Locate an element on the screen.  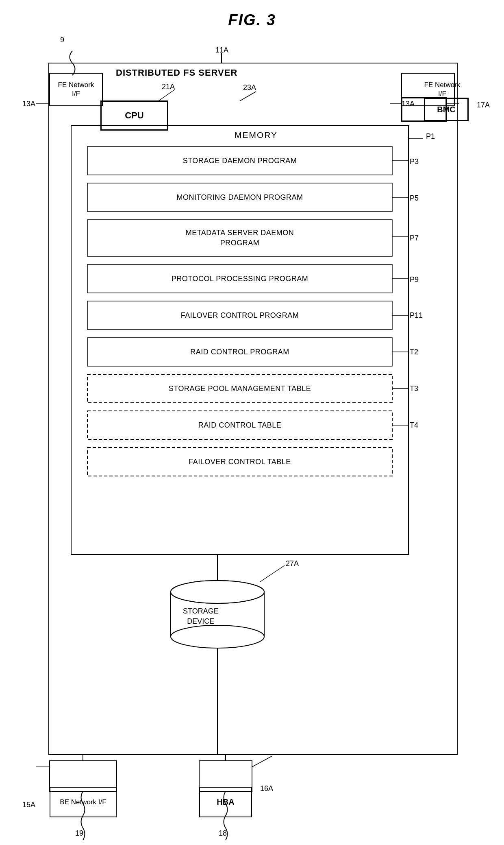
hba-box: HBA is located at coordinates (226, 802).